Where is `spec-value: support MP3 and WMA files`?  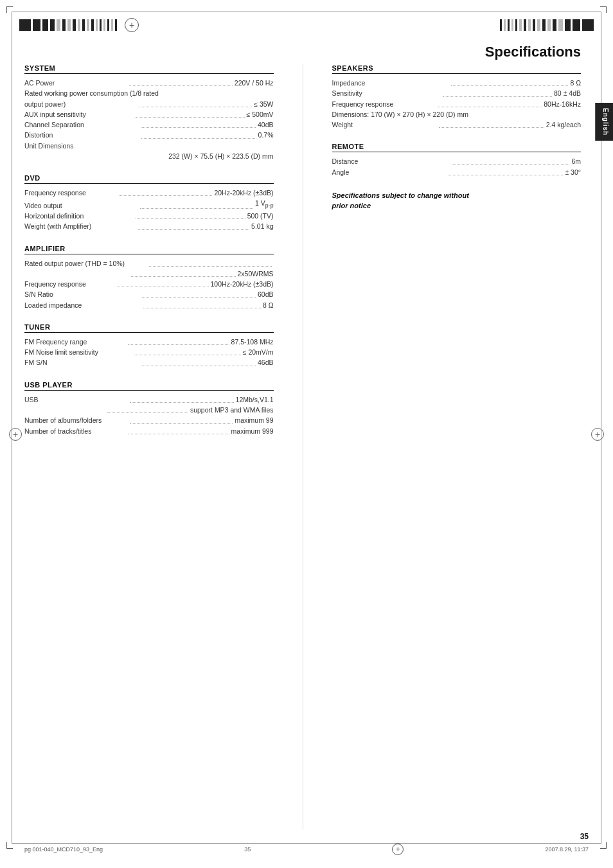 spec-value: support MP3 and WMA files is located at coordinates (232, 410).